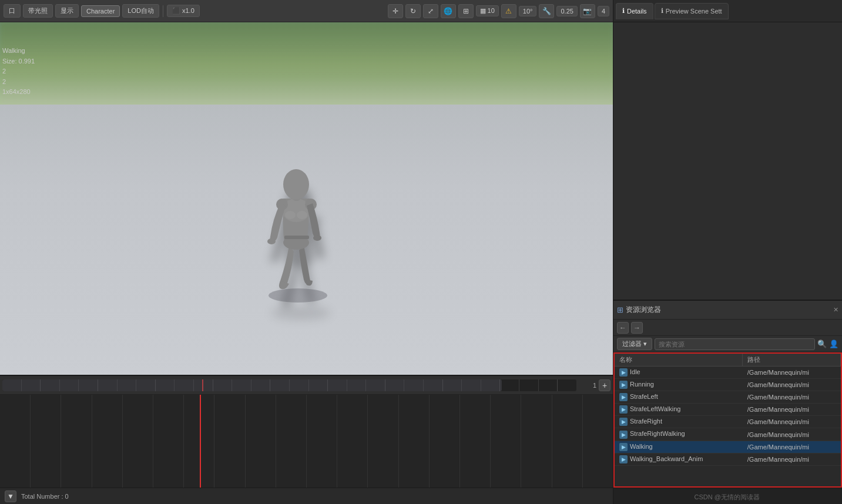 The height and width of the screenshot is (504, 842). Describe the element at coordinates (727, 422) in the screenshot. I see `asset-table-row: ▶StrafeRight/Game/Mannequin/mi` at that location.